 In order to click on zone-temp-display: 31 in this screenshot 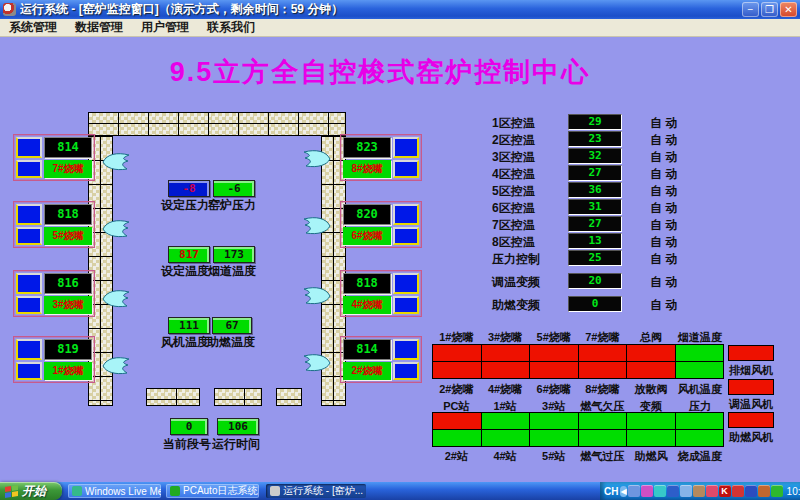, I will do `click(595, 207)`.